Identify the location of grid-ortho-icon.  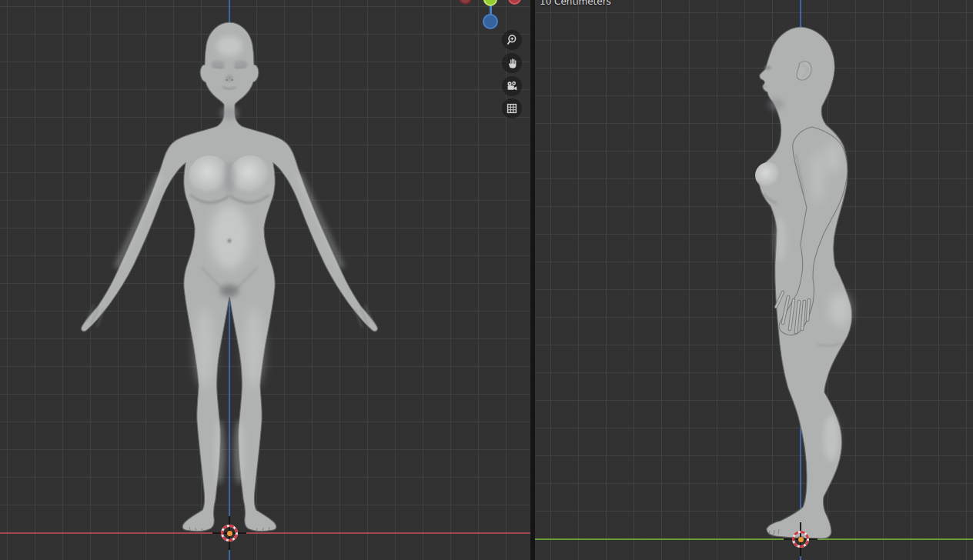
(512, 108).